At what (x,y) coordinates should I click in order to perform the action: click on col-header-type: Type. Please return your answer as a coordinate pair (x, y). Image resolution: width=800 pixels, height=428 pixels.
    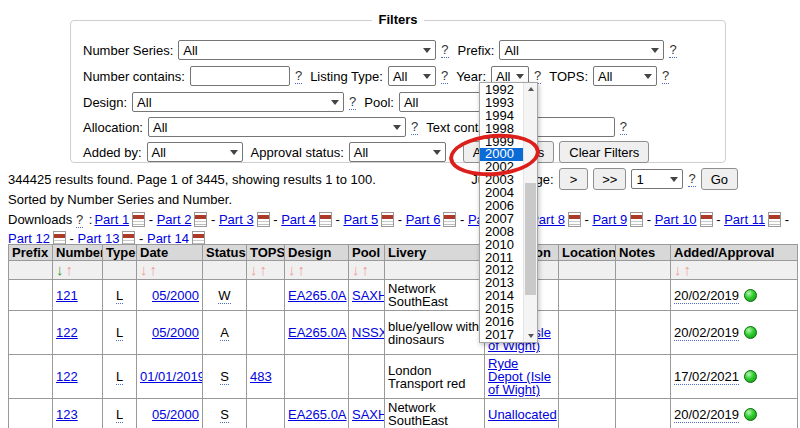
    Looking at the image, I should click on (120, 253).